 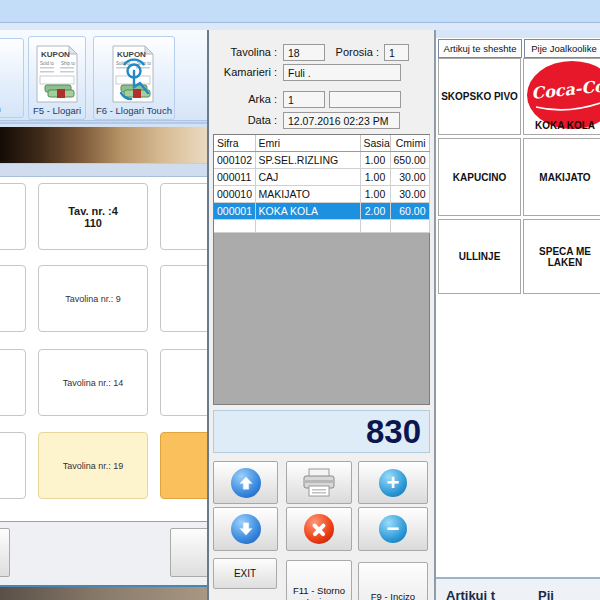 What do you see at coordinates (393, 482) in the screenshot?
I see `add-item-button: +` at bounding box center [393, 482].